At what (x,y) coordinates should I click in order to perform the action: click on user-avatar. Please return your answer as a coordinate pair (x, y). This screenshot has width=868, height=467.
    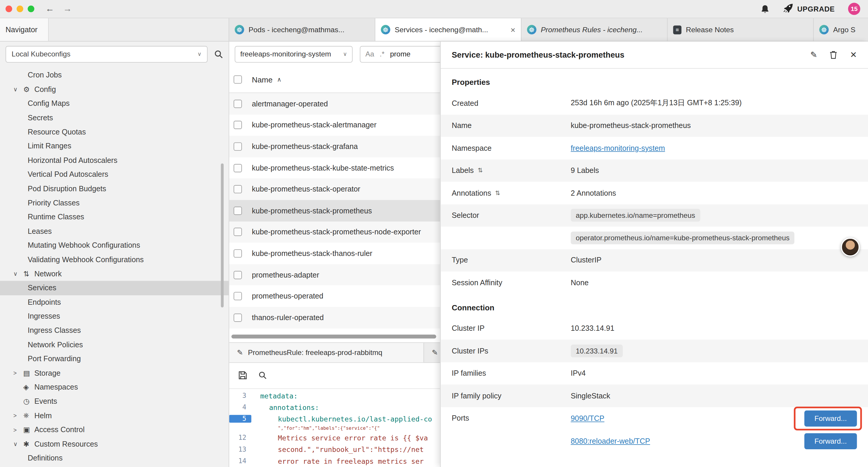
    Looking at the image, I should click on (850, 247).